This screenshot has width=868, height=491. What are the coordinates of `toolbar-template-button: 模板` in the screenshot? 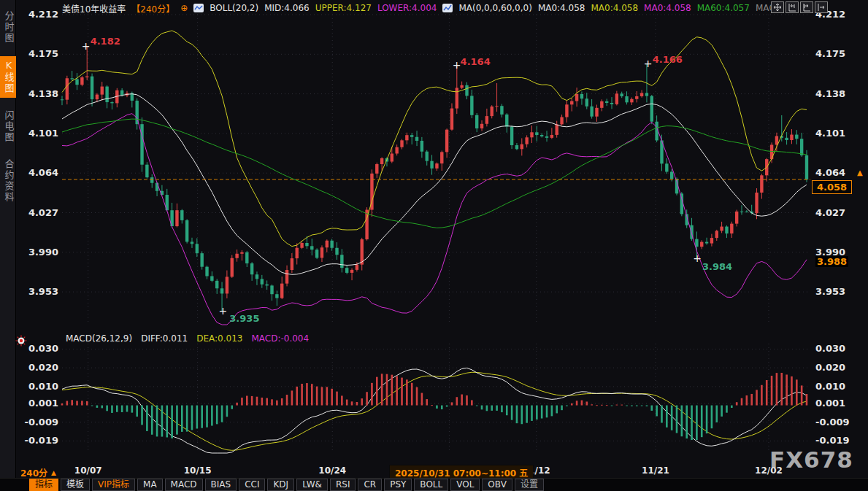 It's located at (75, 484).